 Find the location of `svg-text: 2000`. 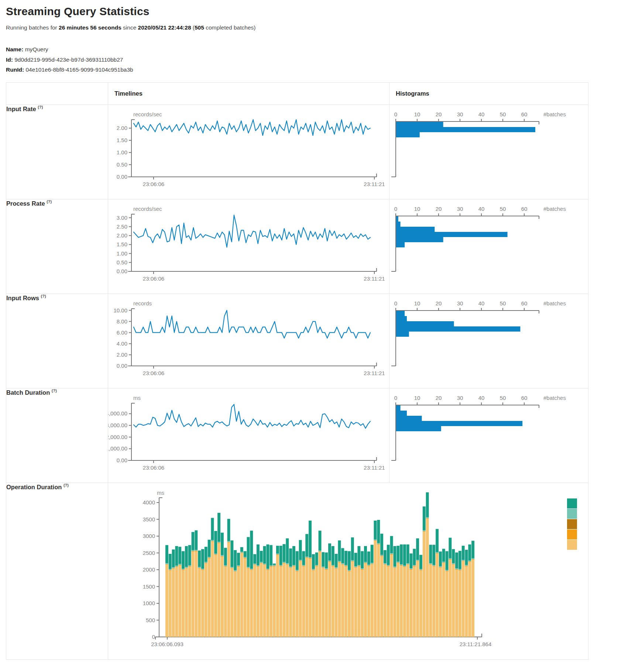

svg-text: 2000 is located at coordinates (149, 569).